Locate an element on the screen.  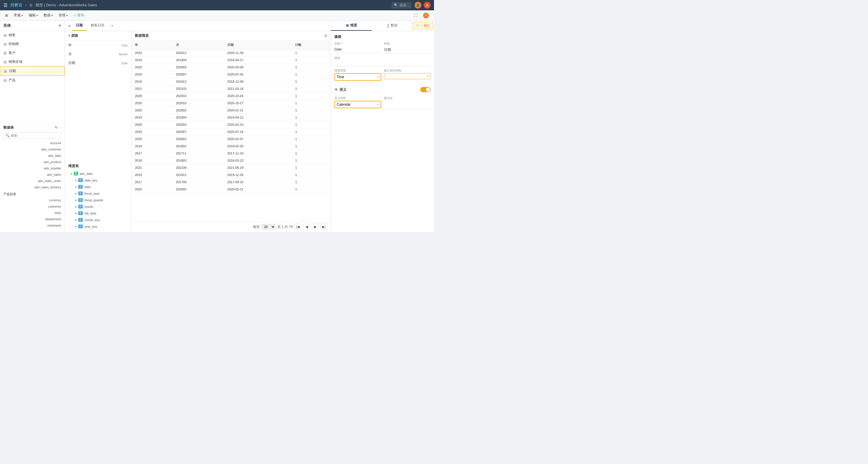
table-item-department: department is located at coordinates (32, 219).